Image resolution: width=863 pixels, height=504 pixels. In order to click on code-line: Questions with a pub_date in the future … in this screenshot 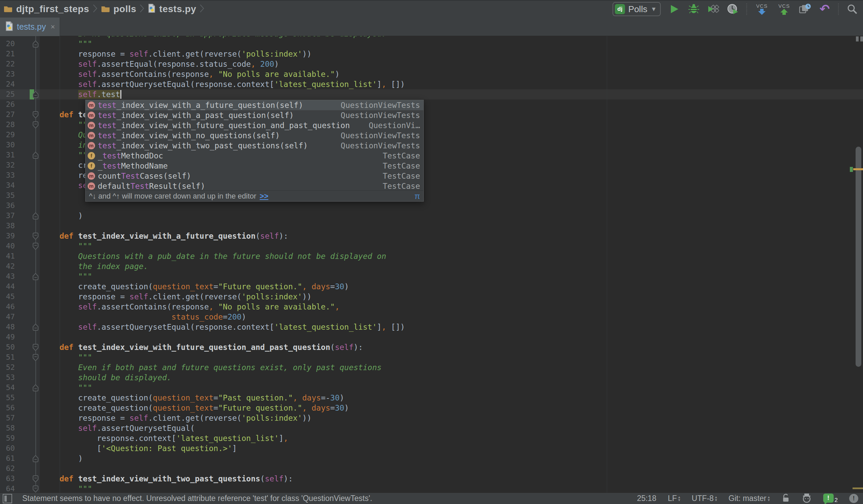, I will do `click(432, 256)`.